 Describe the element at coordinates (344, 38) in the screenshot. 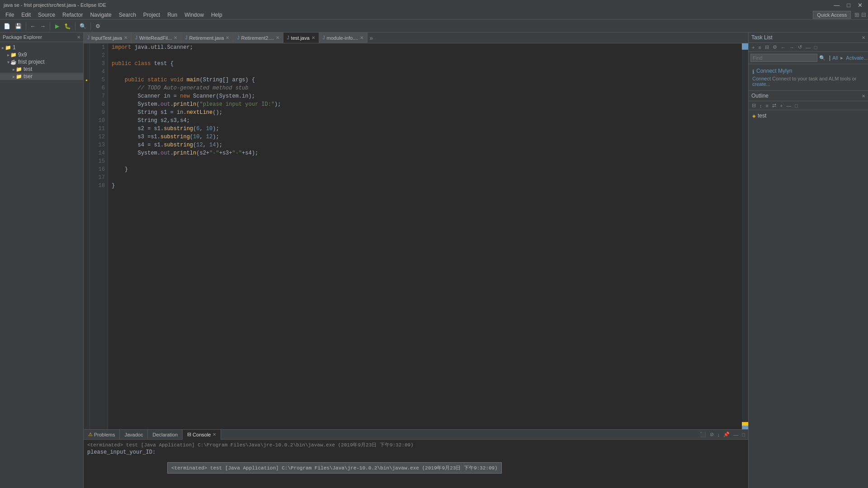

I see `tab-moduleinfo: J module-info.... ✕` at that location.